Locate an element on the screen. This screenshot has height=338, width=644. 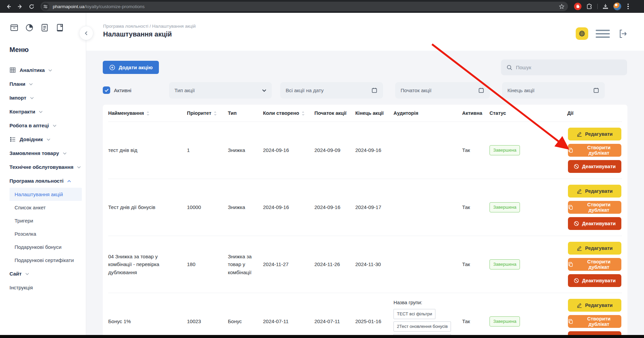
pie-chart-icon is located at coordinates (29, 28).